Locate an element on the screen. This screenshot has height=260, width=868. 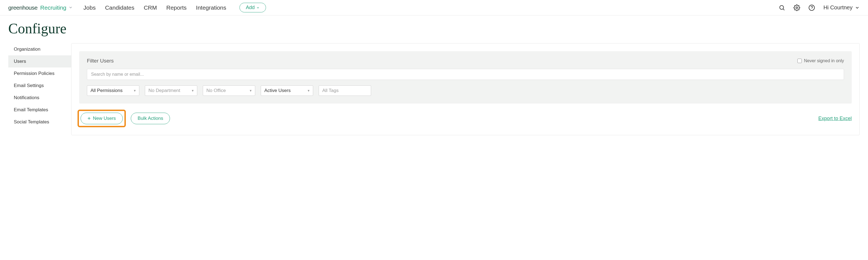
sidebar-item-label: Organization is located at coordinates (27, 49).